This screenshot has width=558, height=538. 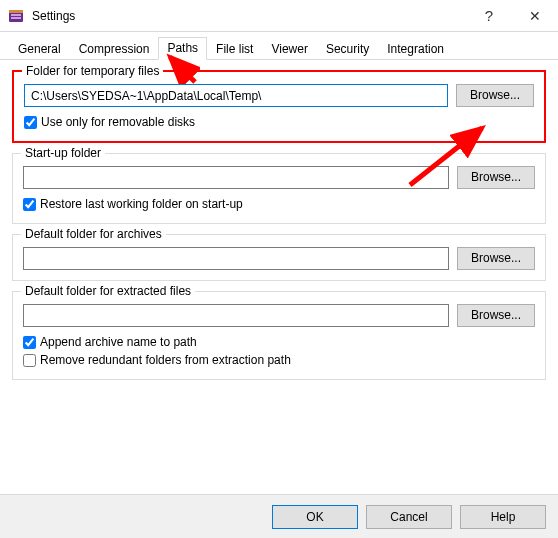 I want to click on dialog-footer: OK Cancel Help, so click(x=279, y=516).